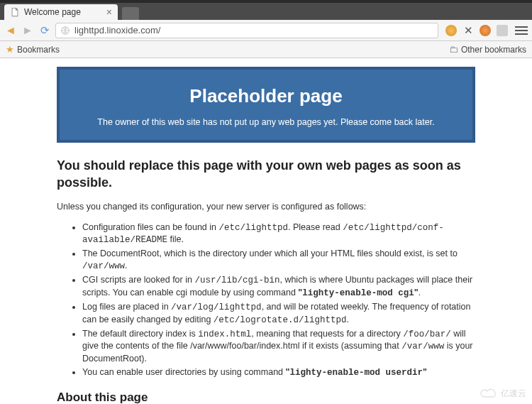 The image size is (532, 404). I want to click on new-tab-button, so click(131, 13).